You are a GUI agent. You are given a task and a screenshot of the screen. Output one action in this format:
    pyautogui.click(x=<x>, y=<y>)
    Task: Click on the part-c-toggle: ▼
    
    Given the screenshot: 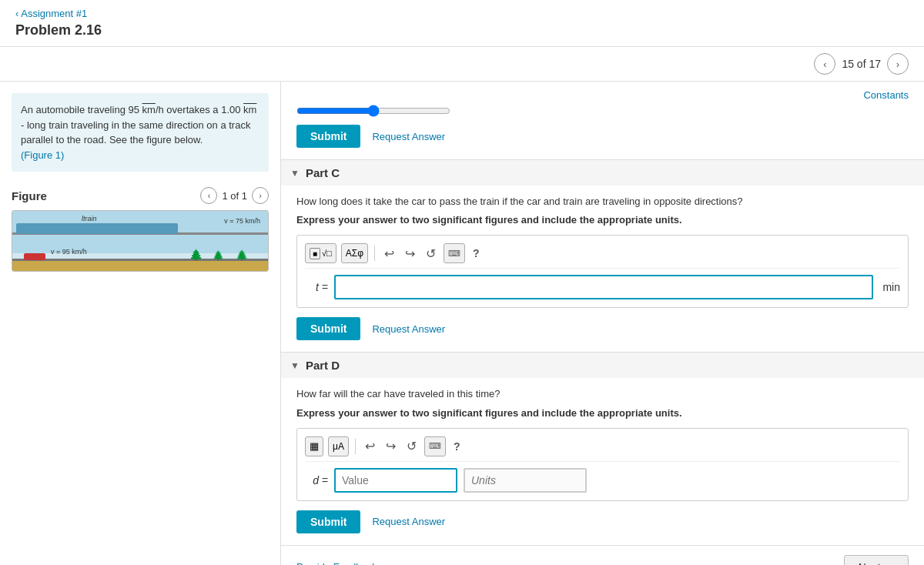 What is the action you would take?
    pyautogui.click(x=295, y=173)
    